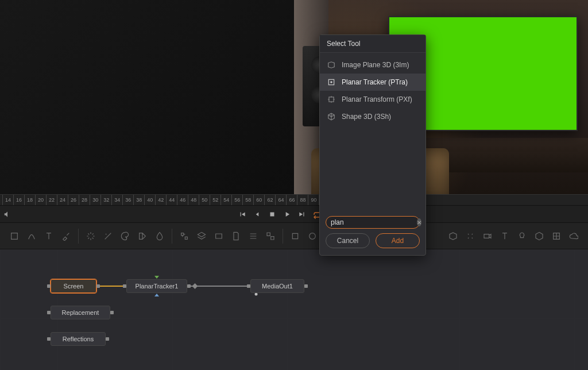 Image resolution: width=588 pixels, height=370 pixels. What do you see at coordinates (270, 236) in the screenshot?
I see `group-icon` at bounding box center [270, 236].